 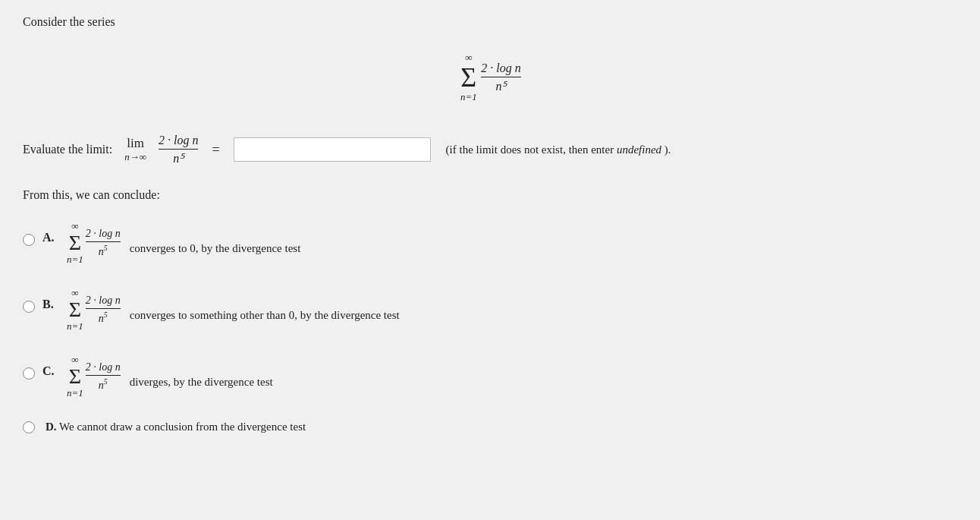 I want to click on evaluate-row: Evaluate the limit: lim n→∞ 2 · log n n⁵…, so click(x=490, y=150).